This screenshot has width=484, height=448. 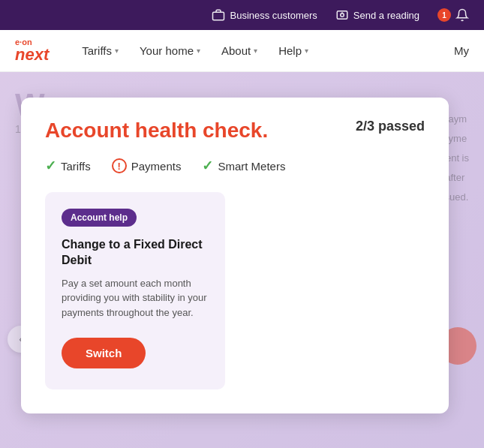 I want to click on tariffs-chevron-icon: ▾, so click(x=117, y=51).